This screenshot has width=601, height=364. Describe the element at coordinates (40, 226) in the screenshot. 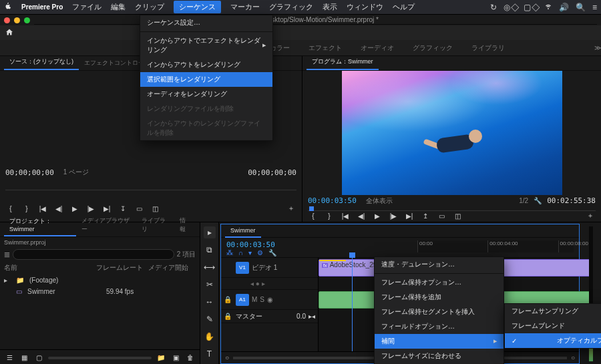

I see `project-tab: プロジェクト：Swimmer` at that location.